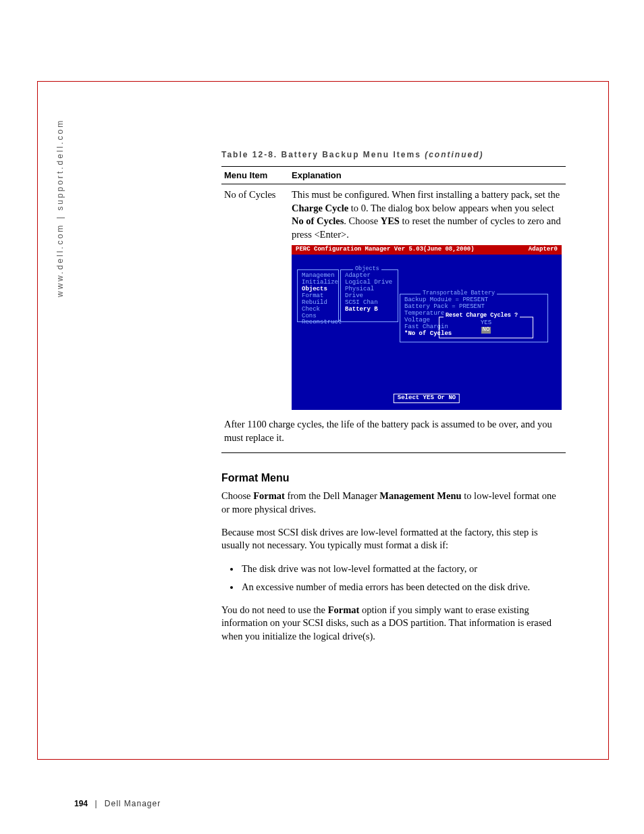  Describe the element at coordinates (394, 624) in the screenshot. I see `paragraph: You do not need to use the Format option…` at that location.